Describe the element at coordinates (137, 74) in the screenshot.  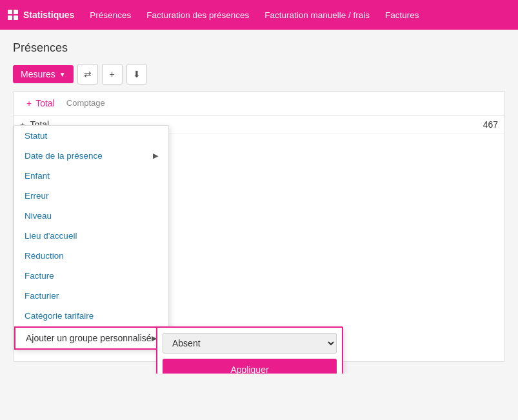
I see `download-icon: ⬇` at that location.